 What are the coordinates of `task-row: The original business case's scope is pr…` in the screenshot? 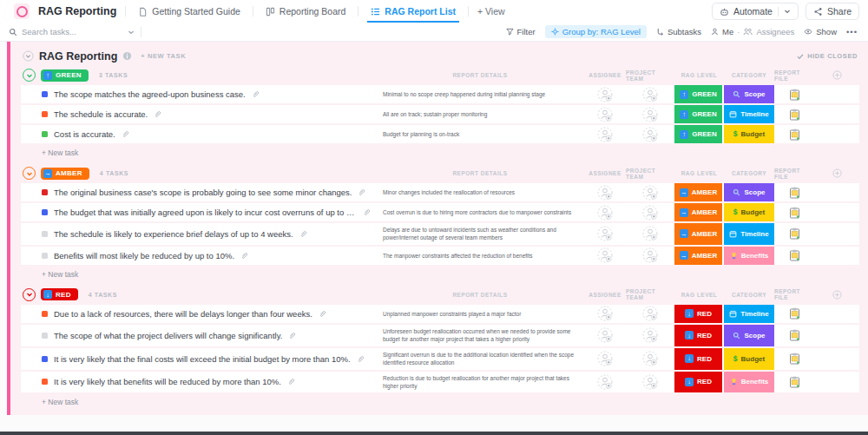 It's located at (440, 193).